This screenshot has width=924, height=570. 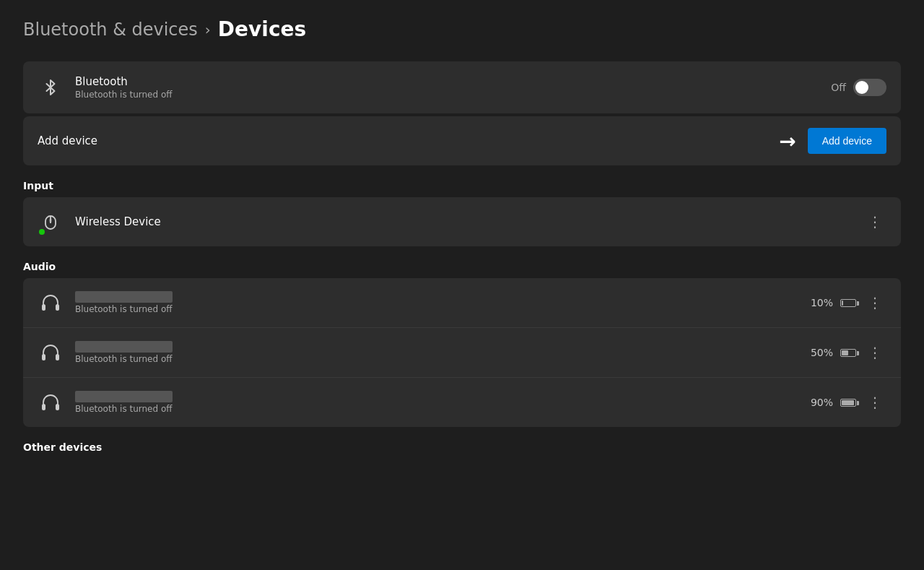 I want to click on breadcrumb-current: Devices, so click(x=262, y=29).